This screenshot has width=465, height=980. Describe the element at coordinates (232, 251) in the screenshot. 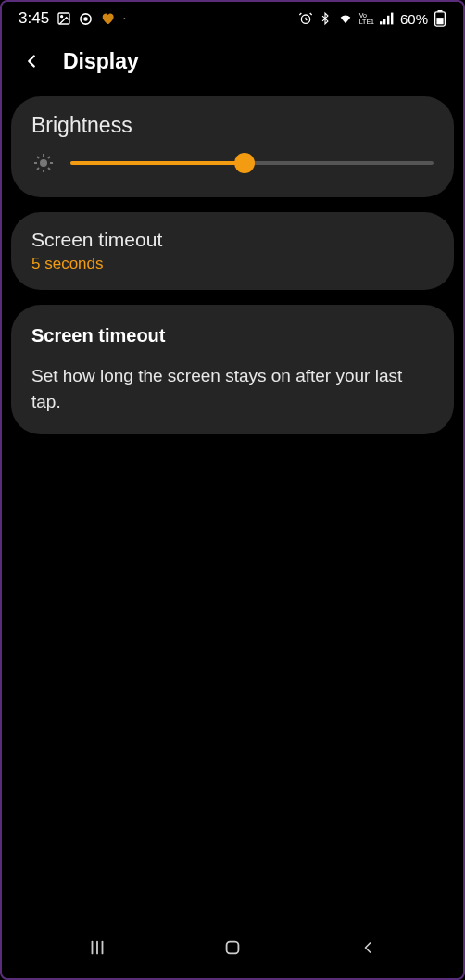

I see `screen-timeout-item: Screen timeout 5 seconds` at that location.